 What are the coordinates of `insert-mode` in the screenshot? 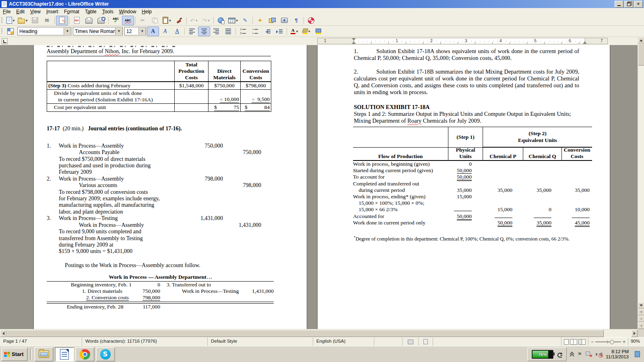 It's located at (388, 342).